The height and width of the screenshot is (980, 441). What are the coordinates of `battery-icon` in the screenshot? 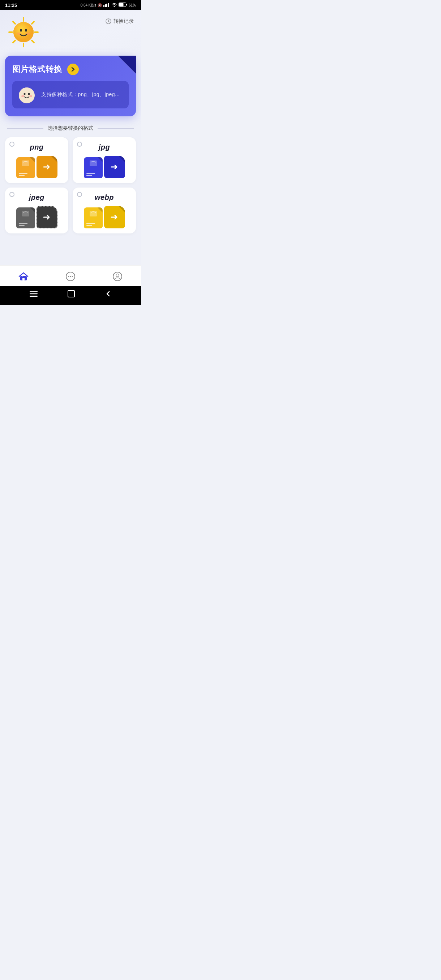 It's located at (123, 5).